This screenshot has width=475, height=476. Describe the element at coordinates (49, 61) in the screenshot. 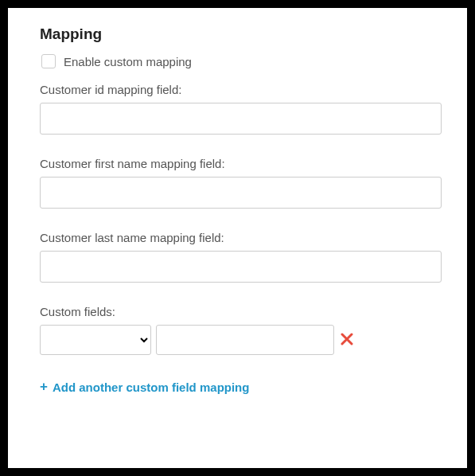

I see `enable-mapping-checkbox` at that location.